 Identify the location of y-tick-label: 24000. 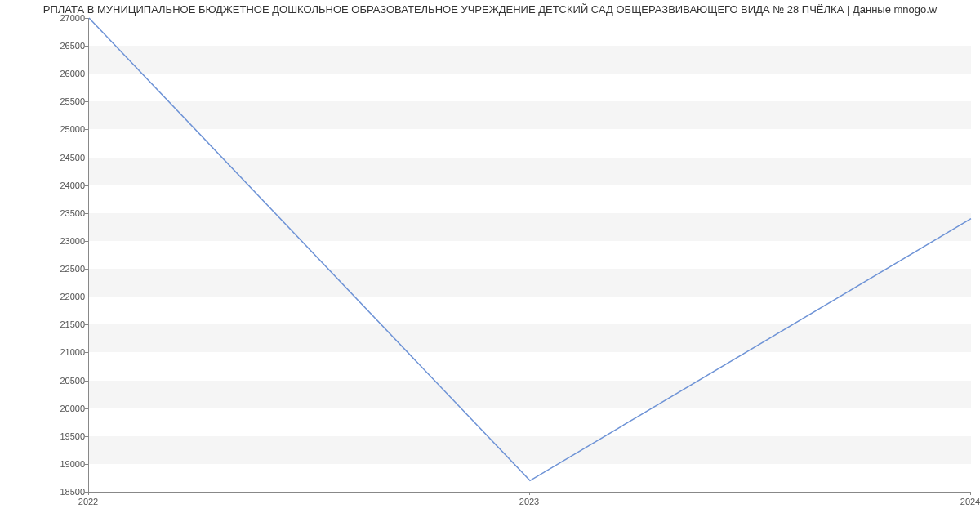
(65, 185).